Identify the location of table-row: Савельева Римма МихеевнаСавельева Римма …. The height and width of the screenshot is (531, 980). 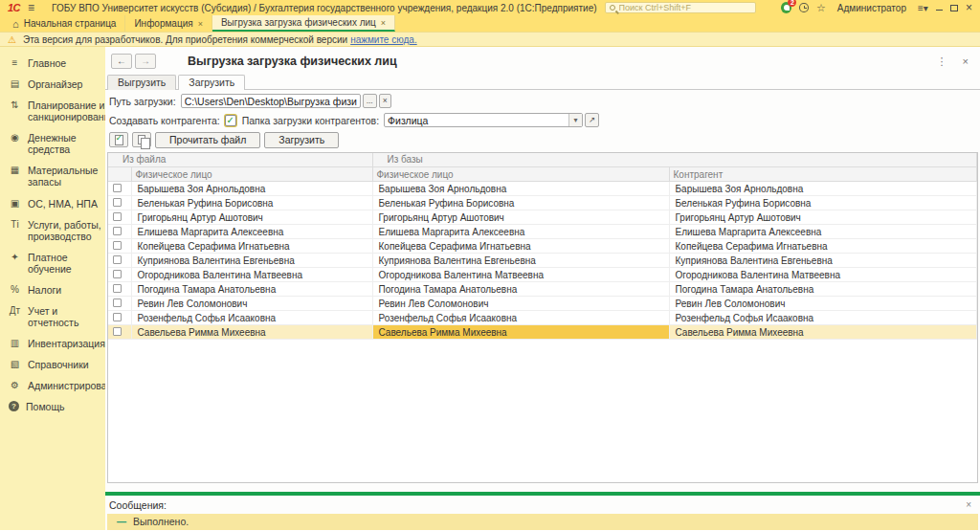
(543, 333).